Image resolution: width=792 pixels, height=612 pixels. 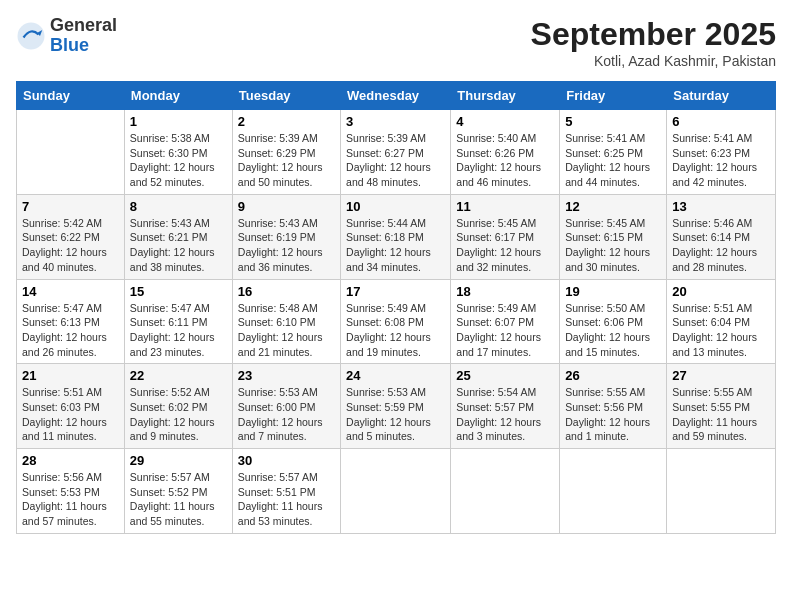 I want to click on day-cell: 9Sunrise: 5:43 AM Sunset: 6:19 PM Daylig…, so click(x=286, y=236).